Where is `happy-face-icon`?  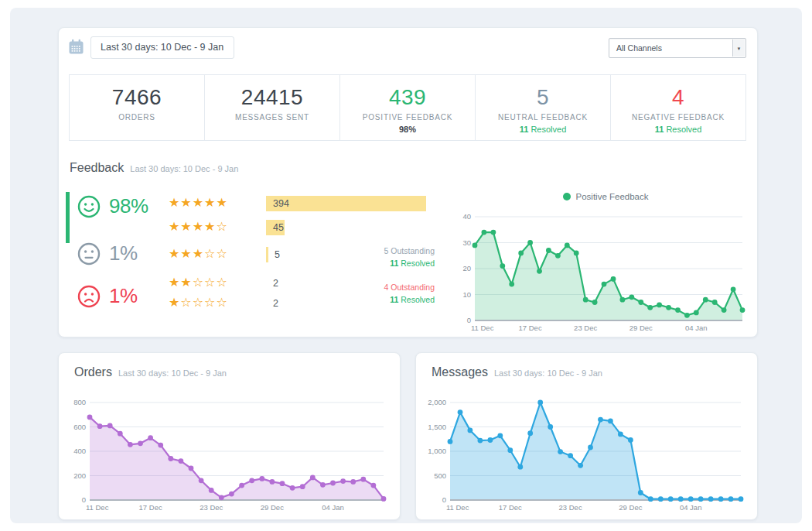
happy-face-icon is located at coordinates (89, 207).